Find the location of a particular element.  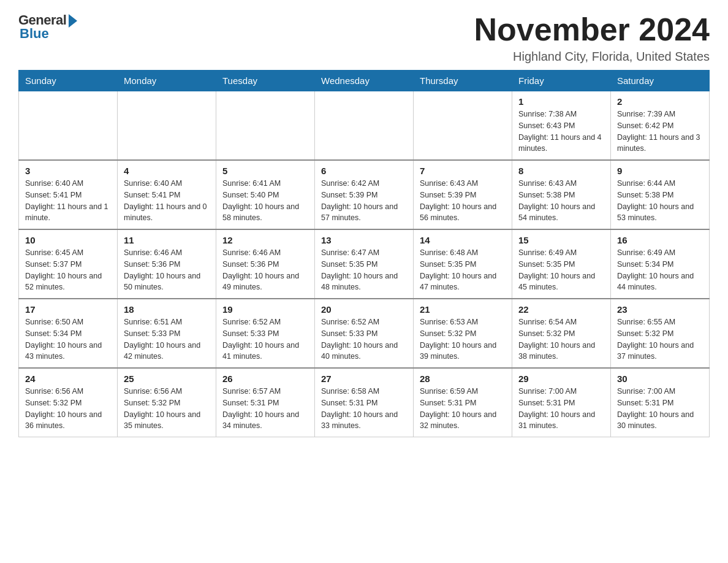

day-info: Sunrise: 6:50 AMSunset: 5:34 PMDaylight:… is located at coordinates (68, 340).